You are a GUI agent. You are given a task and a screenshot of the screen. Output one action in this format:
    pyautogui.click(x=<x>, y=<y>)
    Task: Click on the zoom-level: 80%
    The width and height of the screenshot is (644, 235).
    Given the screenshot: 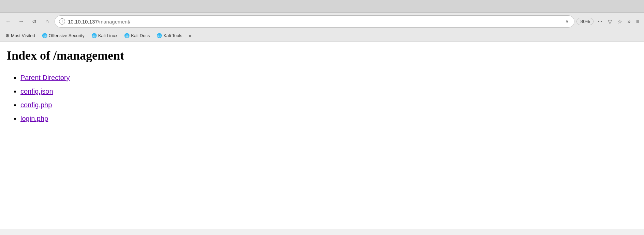 What is the action you would take?
    pyautogui.click(x=585, y=21)
    